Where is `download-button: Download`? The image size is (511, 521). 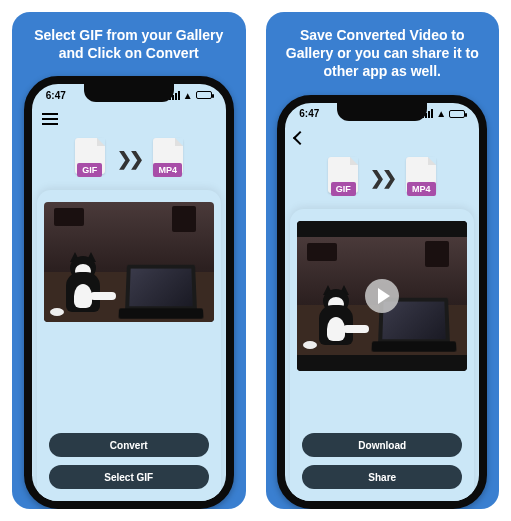 download-button: Download is located at coordinates (382, 445).